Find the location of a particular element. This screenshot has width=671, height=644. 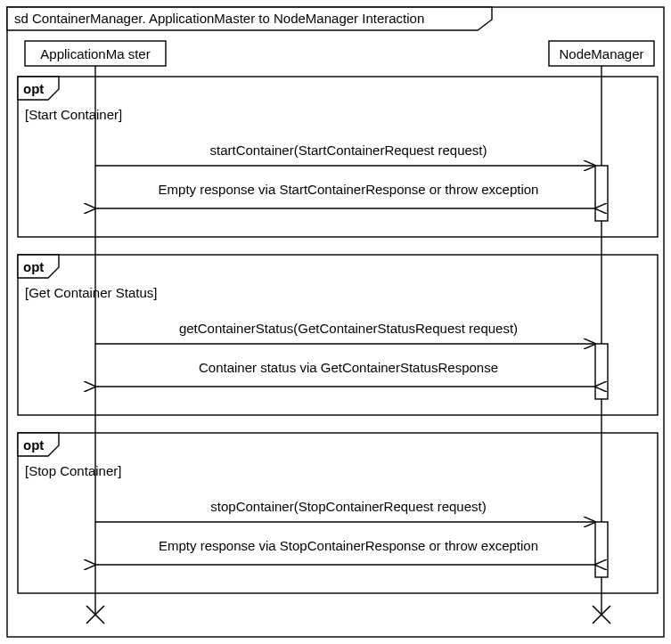

diagram-title: sd ContainerManager. ApplicationMaster t… is located at coordinates (219, 18).